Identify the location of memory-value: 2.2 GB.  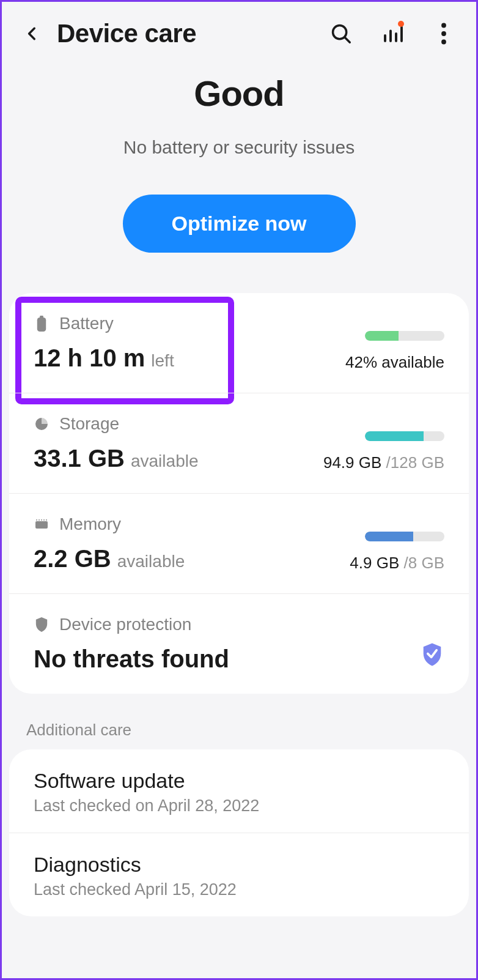
(72, 559).